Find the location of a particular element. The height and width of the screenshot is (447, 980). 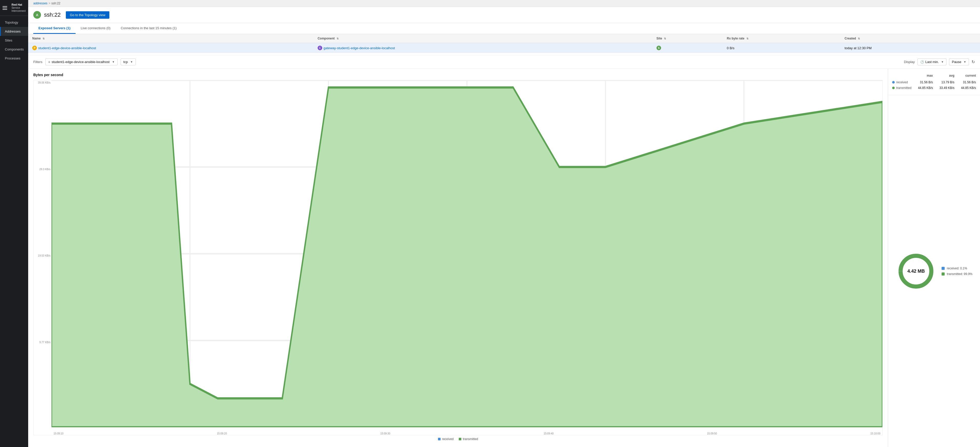

sidebar-item-sites: Sites is located at coordinates (14, 40).